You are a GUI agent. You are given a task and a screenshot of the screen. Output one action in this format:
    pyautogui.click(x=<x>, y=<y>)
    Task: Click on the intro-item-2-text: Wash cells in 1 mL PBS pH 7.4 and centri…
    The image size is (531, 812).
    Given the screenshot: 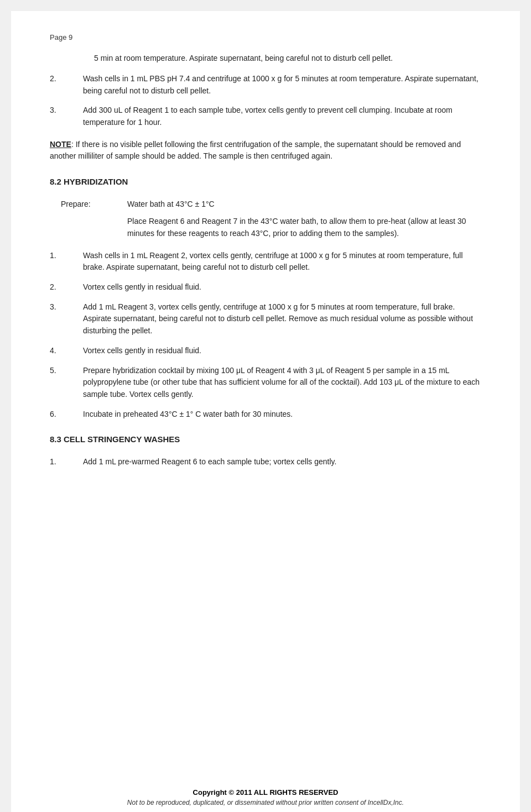 What is the action you would take?
    pyautogui.click(x=282, y=85)
    